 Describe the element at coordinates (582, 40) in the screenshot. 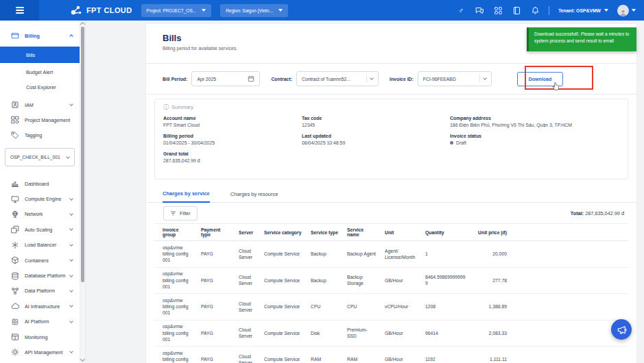

I see `toast-notification: Download successfull!. Please wait a min…` at that location.